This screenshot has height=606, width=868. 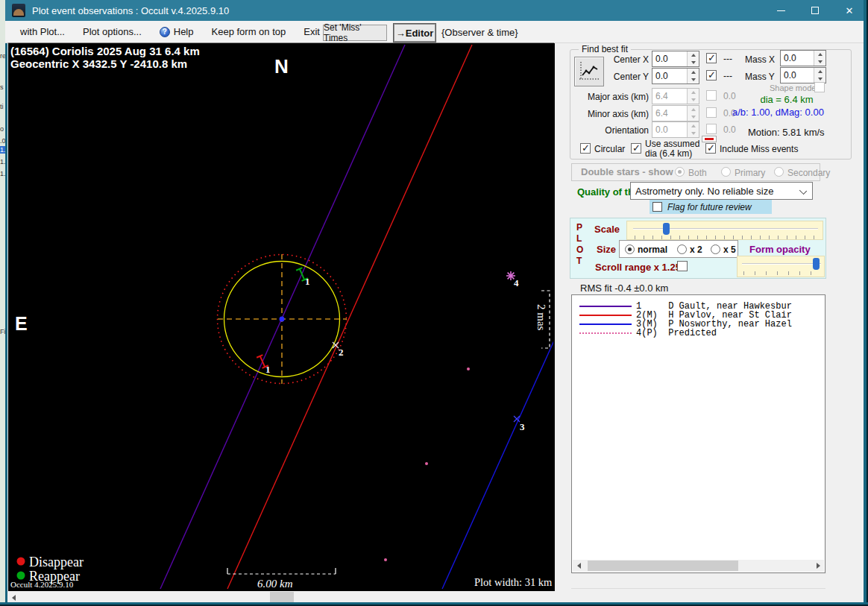 What do you see at coordinates (709, 139) in the screenshot?
I see `chord-color-swatch-icon` at bounding box center [709, 139].